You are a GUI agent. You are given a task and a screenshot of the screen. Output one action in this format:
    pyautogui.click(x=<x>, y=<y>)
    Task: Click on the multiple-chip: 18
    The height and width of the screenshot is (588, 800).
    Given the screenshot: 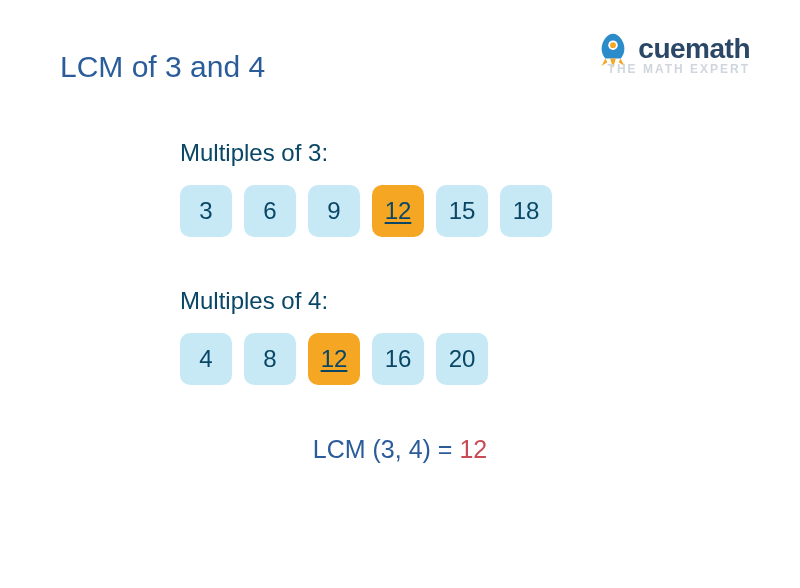 What is the action you would take?
    pyautogui.click(x=526, y=211)
    